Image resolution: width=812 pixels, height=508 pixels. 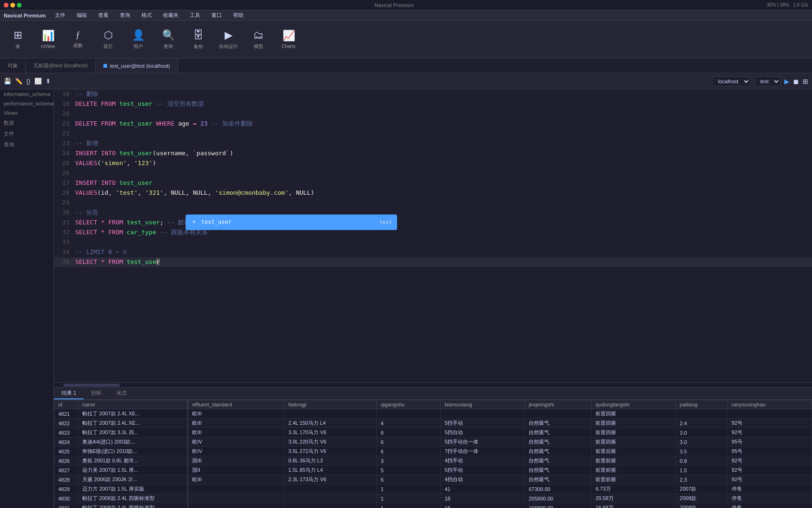 What do you see at coordinates (133, 470) in the screenshot?
I see `cell-name: 远力美 2007款 1.5L 厚...` at bounding box center [133, 470].